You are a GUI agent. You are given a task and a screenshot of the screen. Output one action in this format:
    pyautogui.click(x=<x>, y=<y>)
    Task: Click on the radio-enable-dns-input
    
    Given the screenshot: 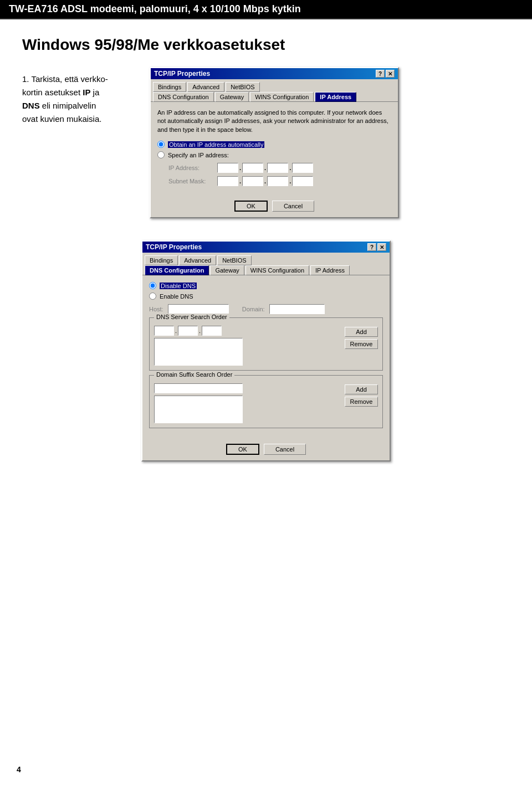 What is the action you would take?
    pyautogui.click(x=153, y=296)
    